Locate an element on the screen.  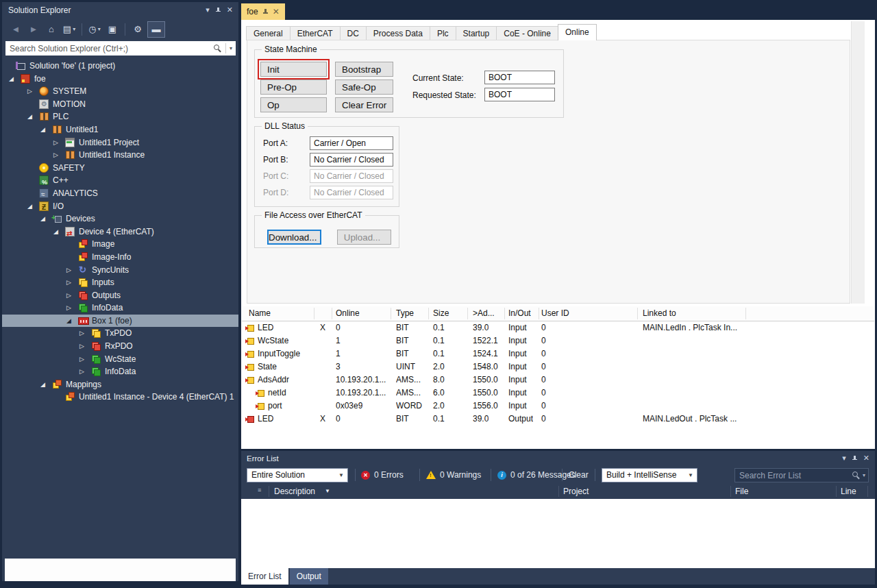
tab-coe-online: CoE - Online is located at coordinates (528, 33).